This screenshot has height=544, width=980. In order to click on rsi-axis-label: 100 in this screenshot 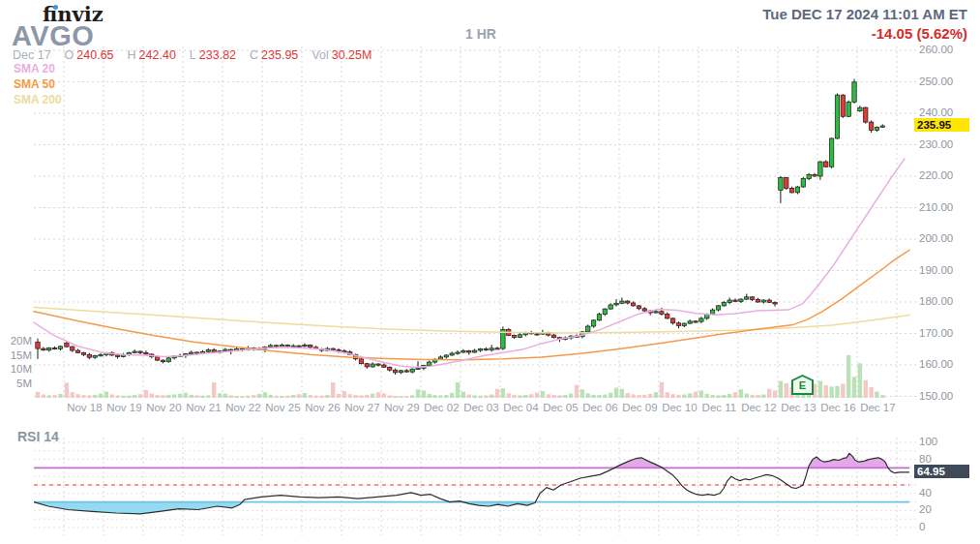, I will do `click(929, 441)`.